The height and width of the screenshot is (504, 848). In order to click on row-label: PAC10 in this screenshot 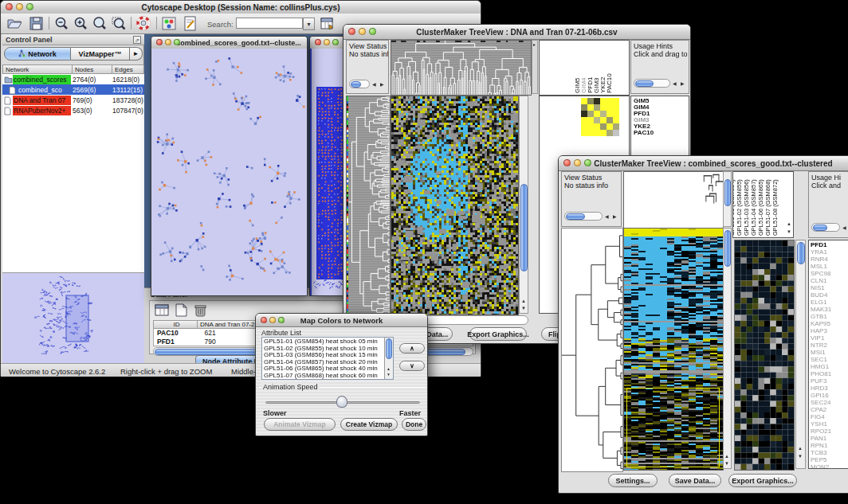, I will do `click(644, 133)`.